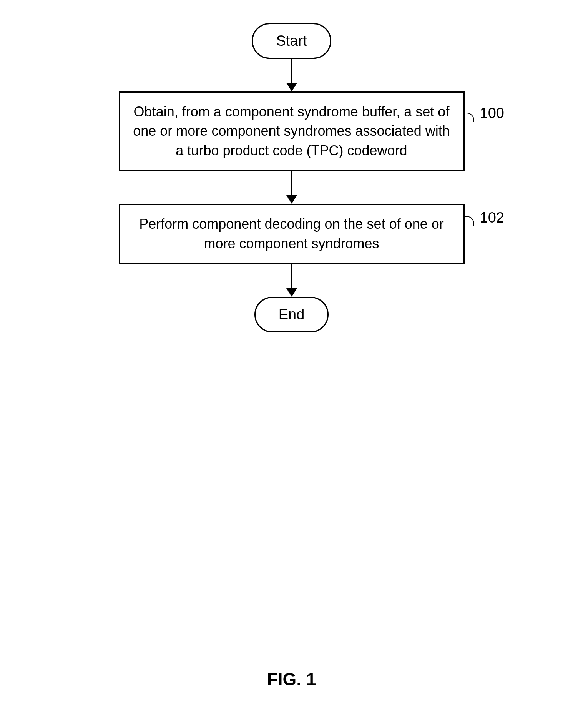 This screenshot has width=583, height=728. I want to click on process-1-text: Obtain, from a component syndrome buffer…, so click(291, 131).